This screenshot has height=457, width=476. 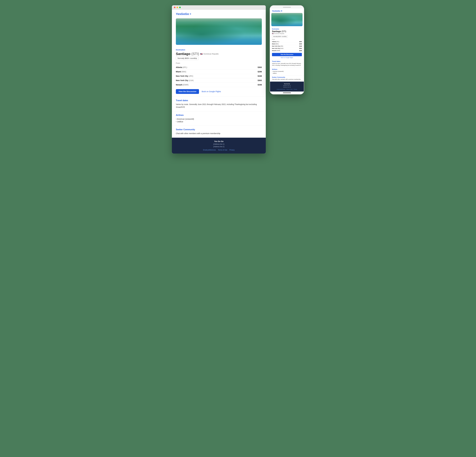 What do you see at coordinates (260, 72) in the screenshot?
I see `flight-price: $298` at bounding box center [260, 72].